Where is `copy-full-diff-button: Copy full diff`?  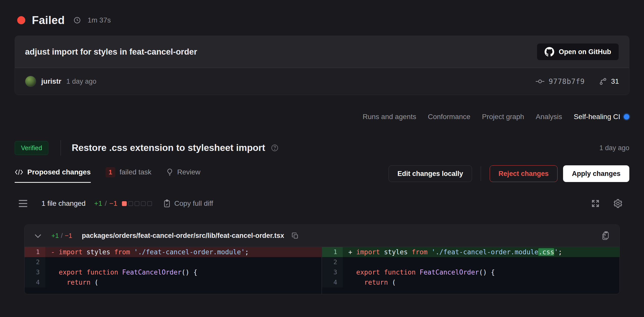 copy-full-diff-button: Copy full diff is located at coordinates (188, 203).